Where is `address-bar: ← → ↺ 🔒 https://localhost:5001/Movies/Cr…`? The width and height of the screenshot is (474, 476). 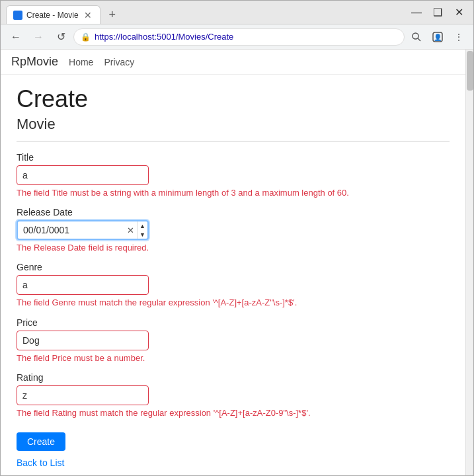 address-bar: ← → ↺ 🔒 https://localhost:5001/Movies/Cr… is located at coordinates (237, 37).